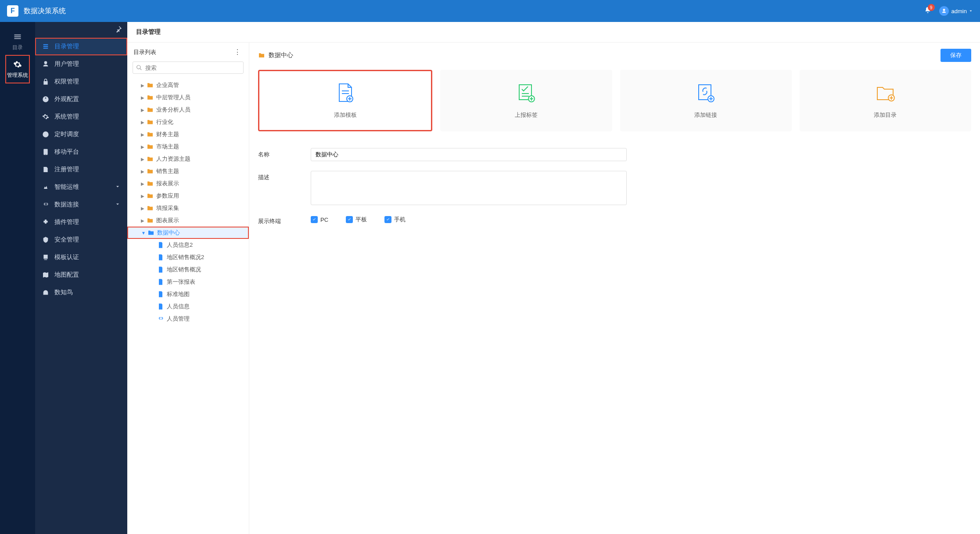 This screenshot has width=980, height=534. I want to click on sidebar: 目录管理 用户管理 权限管理 外观配置 系统管理 定时调度 移动平台 注册管理 …, so click(81, 278).